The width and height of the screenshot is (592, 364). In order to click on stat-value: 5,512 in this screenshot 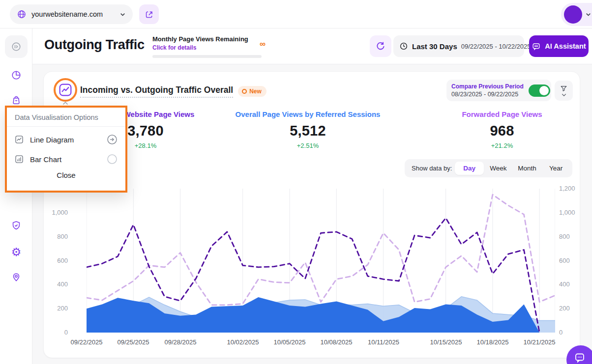, I will do `click(308, 131)`.